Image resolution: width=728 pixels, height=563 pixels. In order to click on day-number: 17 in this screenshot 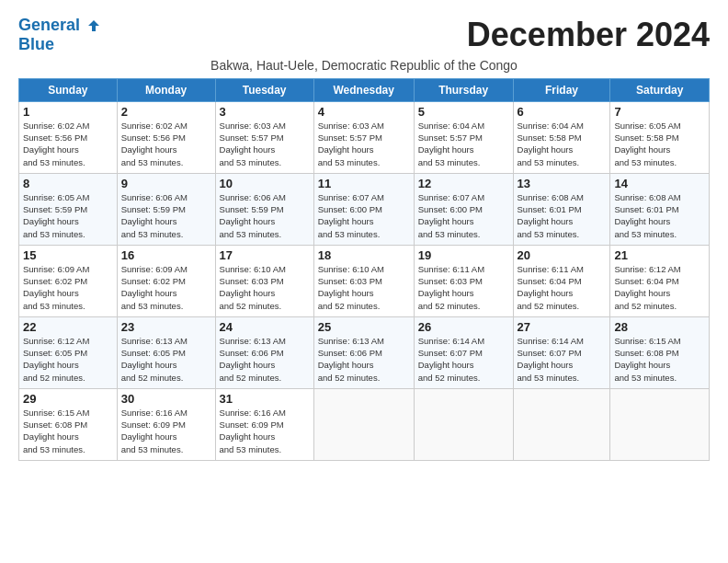, I will do `click(265, 256)`.